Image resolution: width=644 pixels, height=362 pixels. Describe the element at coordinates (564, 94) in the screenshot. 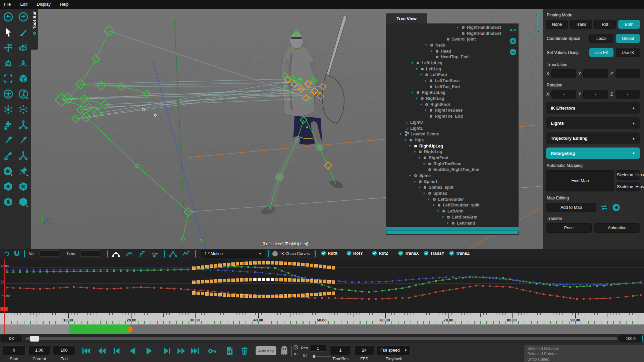

I see `rotation-x-field: -` at that location.